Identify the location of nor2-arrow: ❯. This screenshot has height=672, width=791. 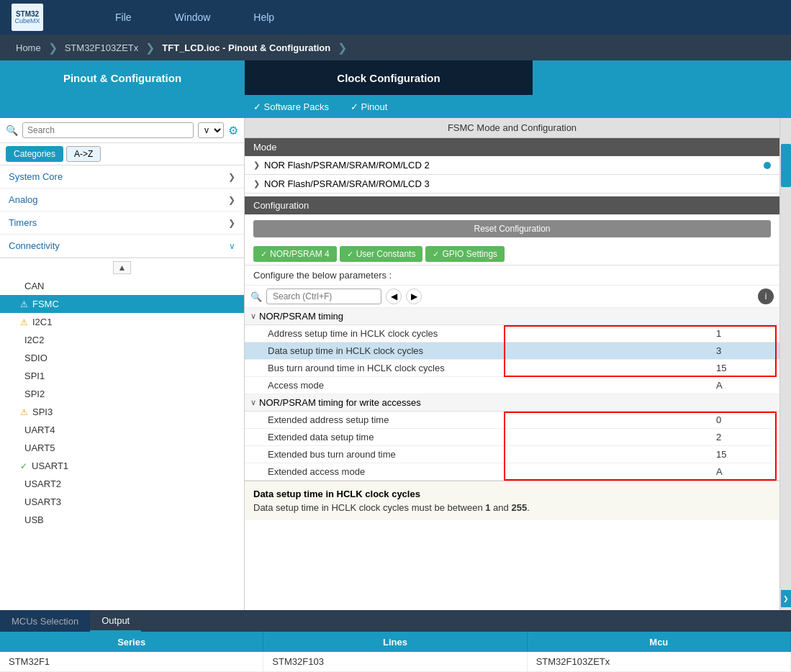
(256, 165).